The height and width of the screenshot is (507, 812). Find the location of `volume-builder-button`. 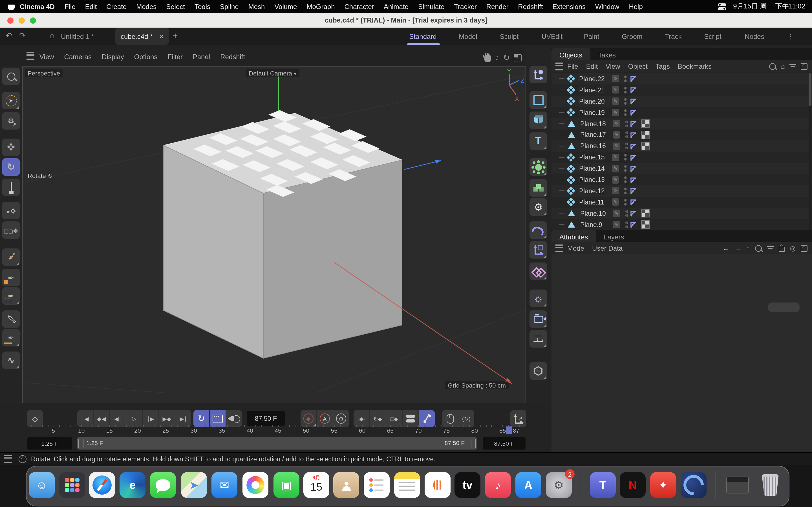

volume-builder-button is located at coordinates (538, 188).